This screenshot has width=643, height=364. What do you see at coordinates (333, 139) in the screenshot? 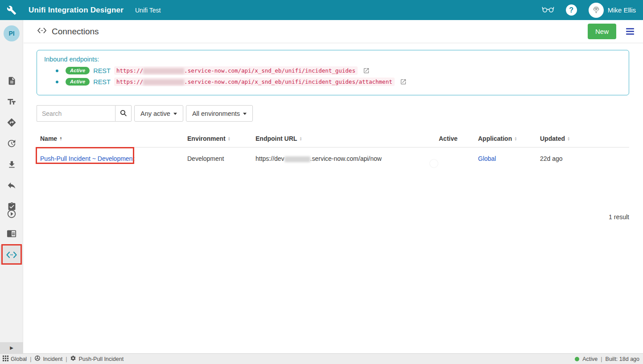
I see `table-header-row: Name▲▼ Environment▲▼ Endpoint URL▲▼ Acti…` at bounding box center [333, 139].